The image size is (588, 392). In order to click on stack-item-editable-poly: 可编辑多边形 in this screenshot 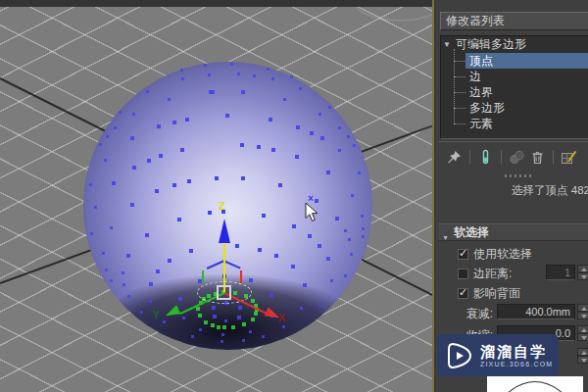, I will do `click(514, 45)`.